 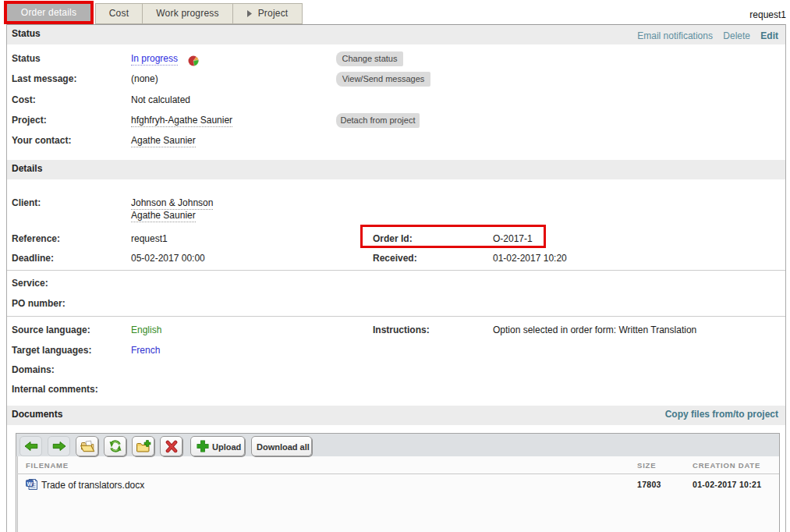 What do you see at coordinates (30, 484) in the screenshot?
I see `svg-text: W` at bounding box center [30, 484].